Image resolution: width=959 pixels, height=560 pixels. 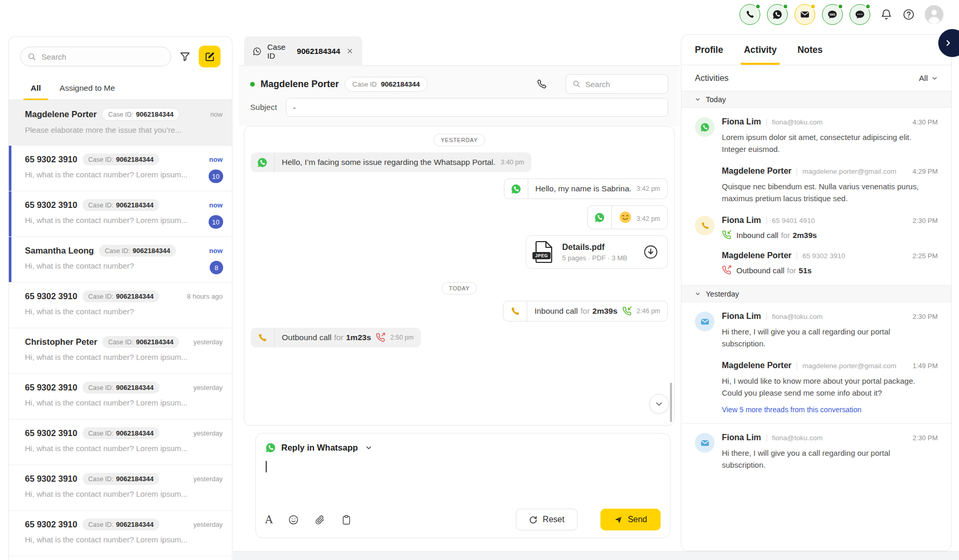 What do you see at coordinates (617, 84) in the screenshot?
I see `chat-search` at bounding box center [617, 84].